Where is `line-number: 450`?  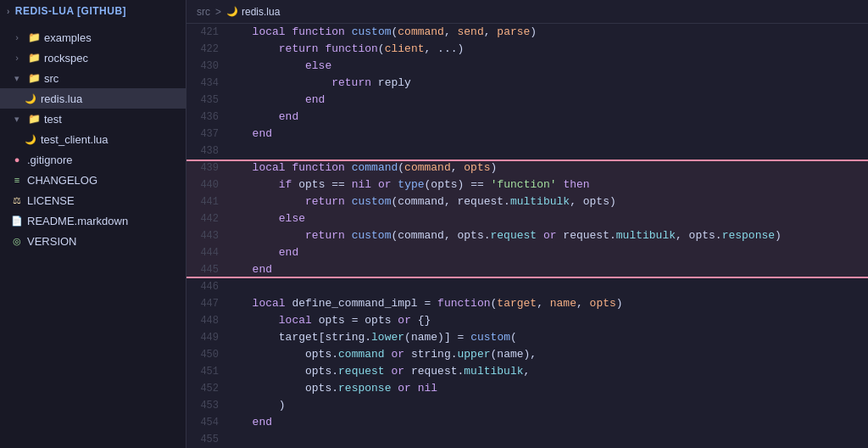
line-number: 450 is located at coordinates (208, 355).